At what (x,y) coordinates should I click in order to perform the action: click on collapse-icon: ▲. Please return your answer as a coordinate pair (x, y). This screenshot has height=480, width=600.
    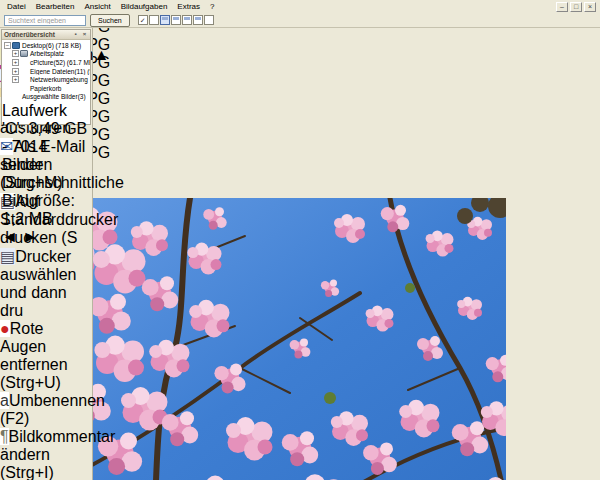
    Looking at the image, I should click on (101, 54).